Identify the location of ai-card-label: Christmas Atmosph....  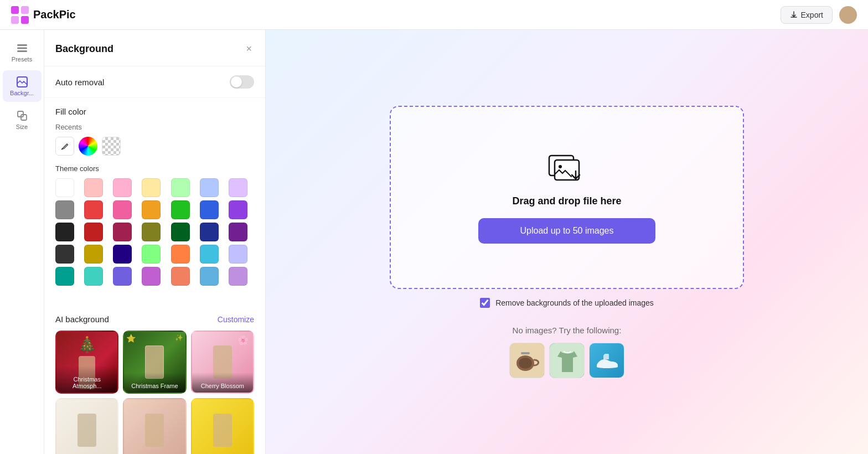
(87, 379).